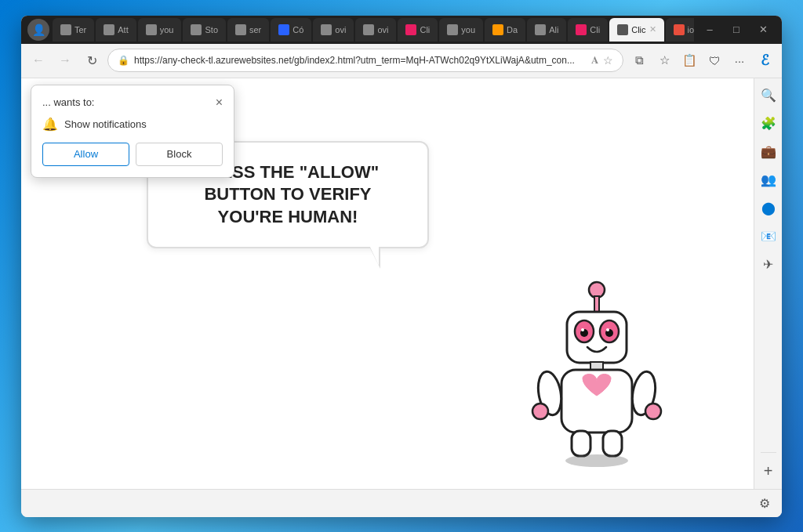 The height and width of the screenshot is (532, 803). I want to click on popup-title: ... wants to:, so click(68, 102).